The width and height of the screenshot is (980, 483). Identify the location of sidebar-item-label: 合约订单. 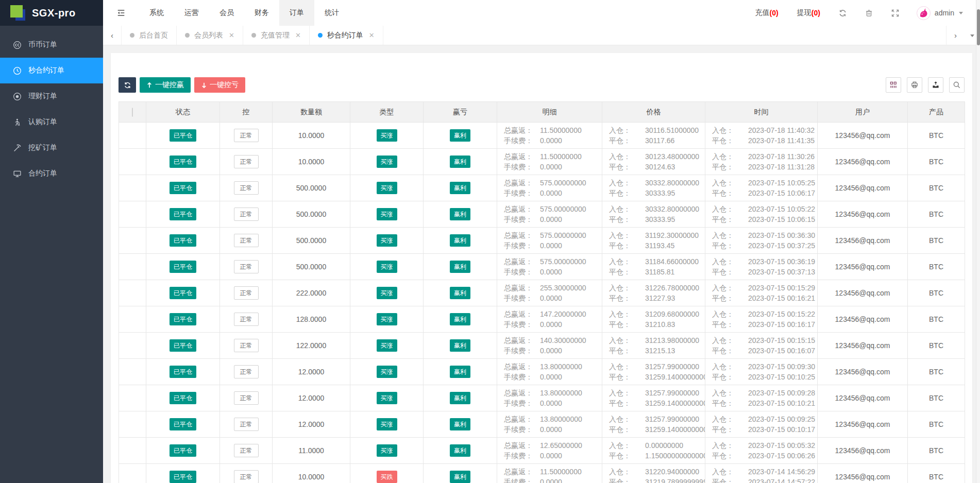
(43, 174).